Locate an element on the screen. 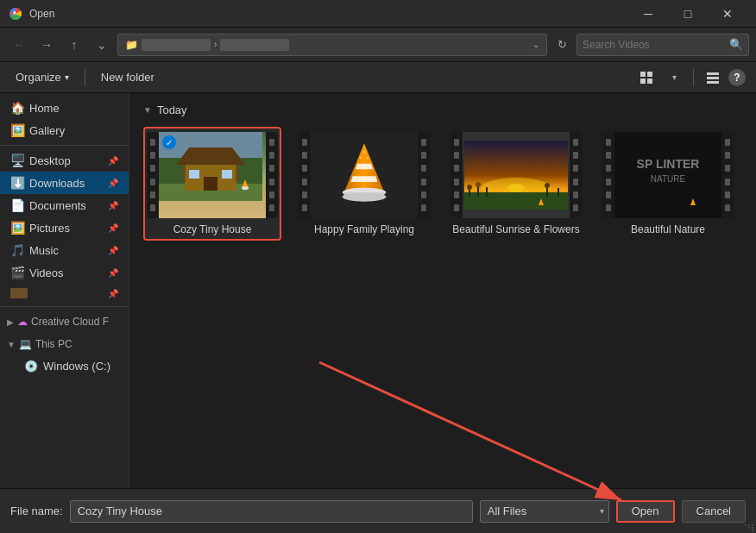  search-input is located at coordinates (654, 45).